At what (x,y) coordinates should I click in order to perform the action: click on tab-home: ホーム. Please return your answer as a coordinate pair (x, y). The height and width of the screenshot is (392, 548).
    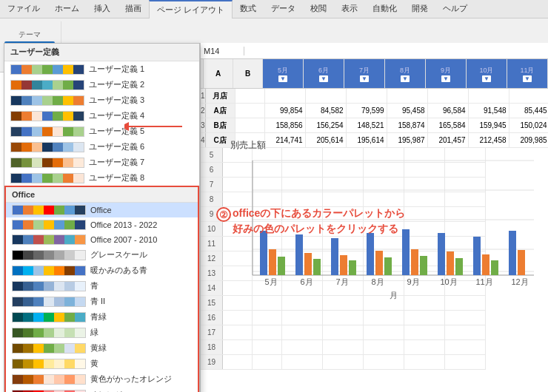
    Looking at the image, I should click on (67, 9).